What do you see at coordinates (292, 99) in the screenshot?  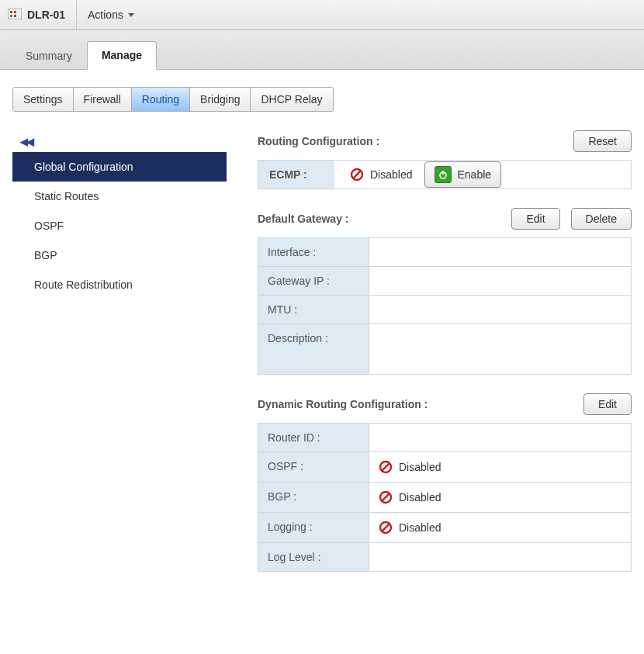 I see `subtab-dhcp-relay: DHCP Relay` at bounding box center [292, 99].